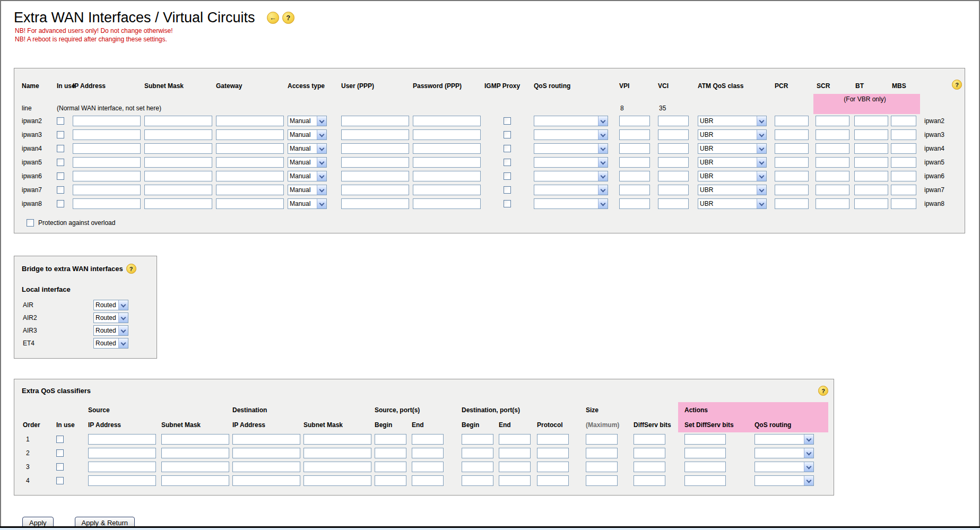 This screenshot has height=530, width=980. What do you see at coordinates (30, 223) in the screenshot?
I see `protection-overload-checkbox` at bounding box center [30, 223].